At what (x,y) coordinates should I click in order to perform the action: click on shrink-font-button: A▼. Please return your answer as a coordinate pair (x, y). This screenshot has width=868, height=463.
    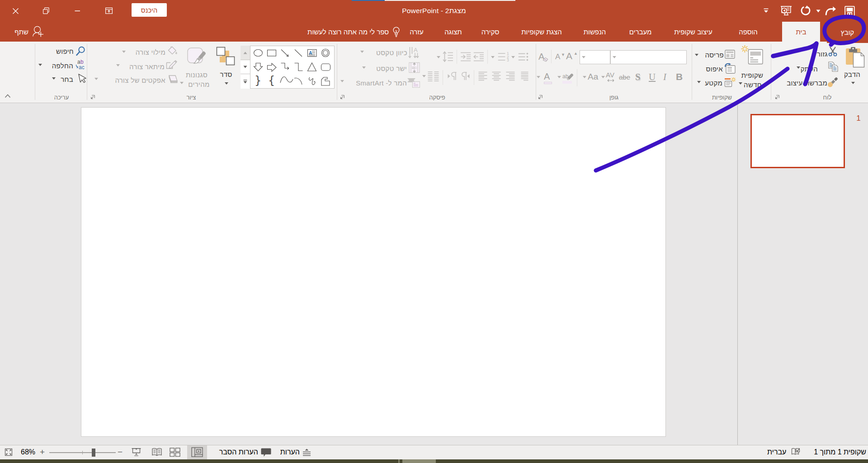
    Looking at the image, I should click on (560, 58).